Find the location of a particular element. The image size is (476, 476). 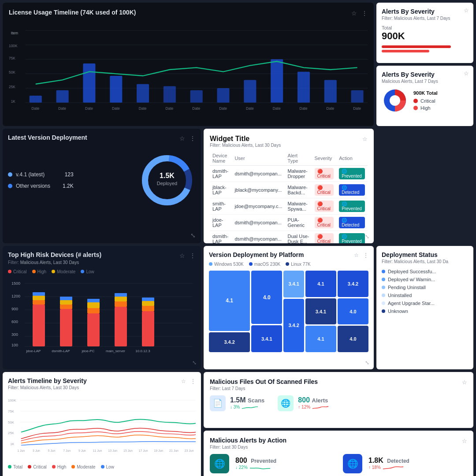

action-badge: 🌐 Detected is located at coordinates (352, 190).